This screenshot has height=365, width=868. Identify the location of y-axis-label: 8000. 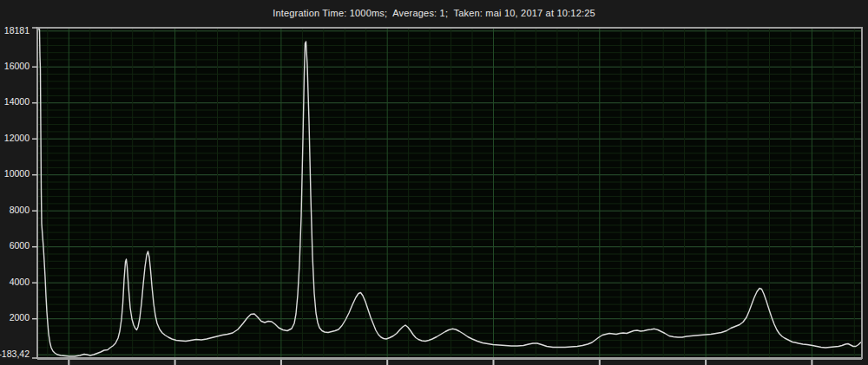
(20, 210).